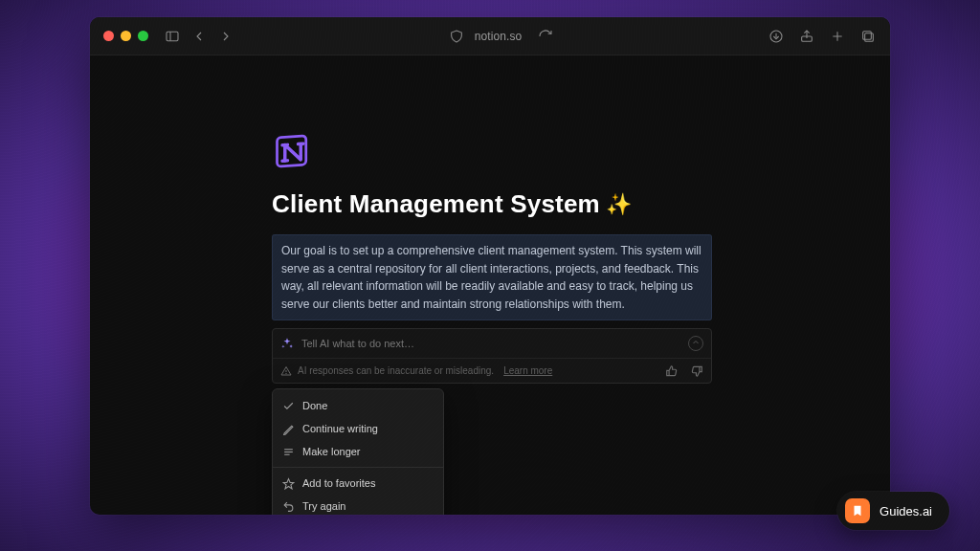 The width and height of the screenshot is (980, 551). Describe the element at coordinates (358, 505) in the screenshot. I see `menu-item-try-again: Try again` at that location.